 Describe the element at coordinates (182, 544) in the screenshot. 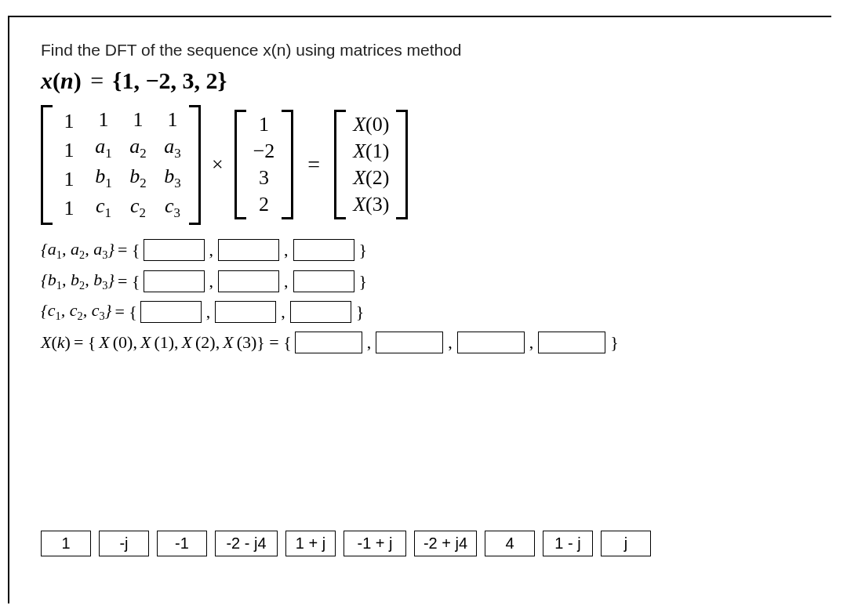

I see `choice-2: -1` at that location.